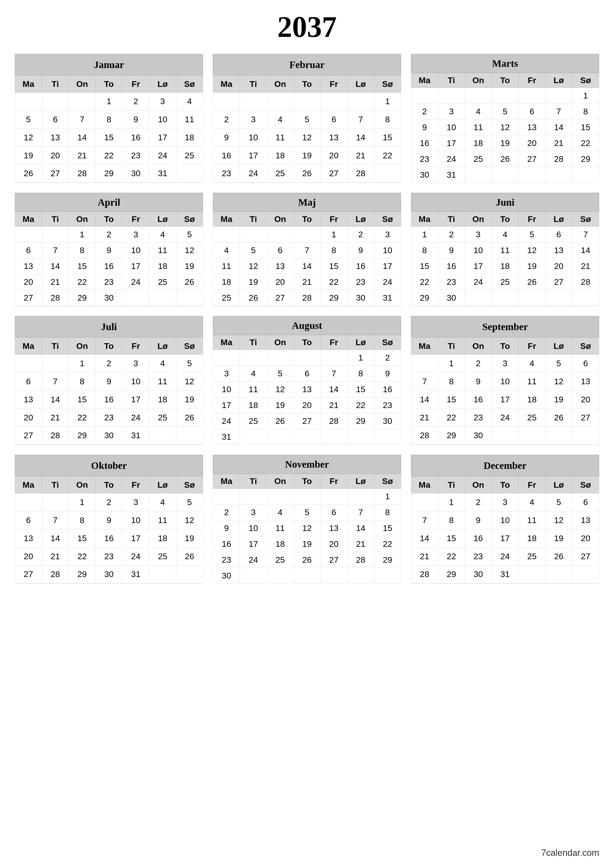  What do you see at coordinates (189, 346) in the screenshot?
I see `day-header-sø: Sø` at bounding box center [189, 346].